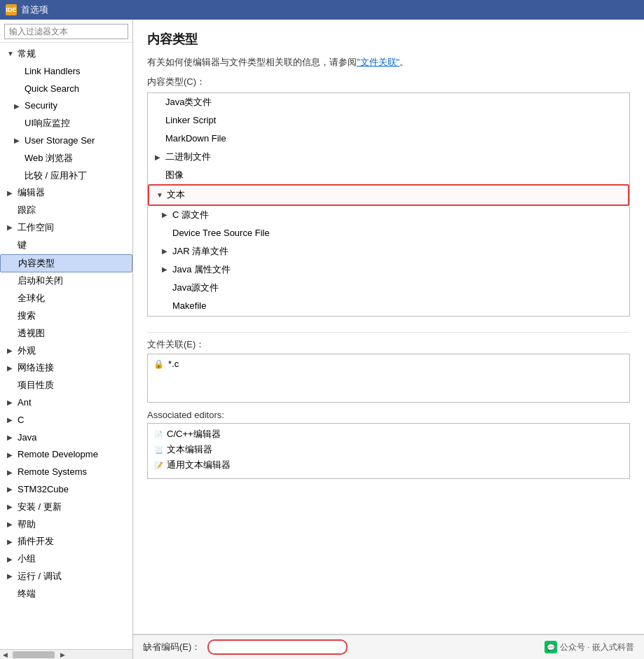  I want to click on filter-input, so click(66, 32).